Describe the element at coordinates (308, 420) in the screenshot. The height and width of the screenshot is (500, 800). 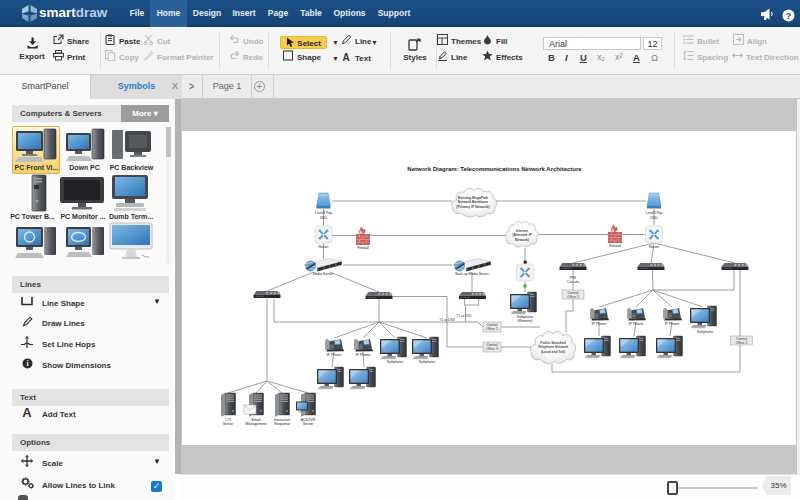
I see `svg-text: ACD/IVR` at that location.